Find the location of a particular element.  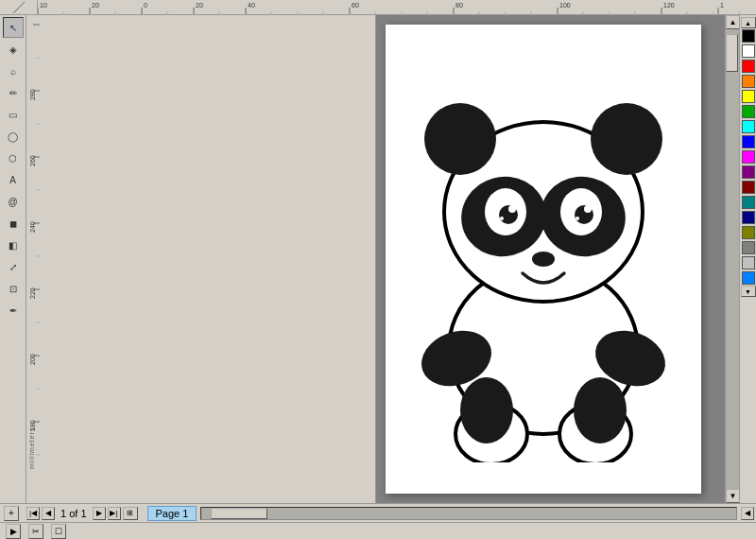

svg-text: 220 is located at coordinates (32, 293).